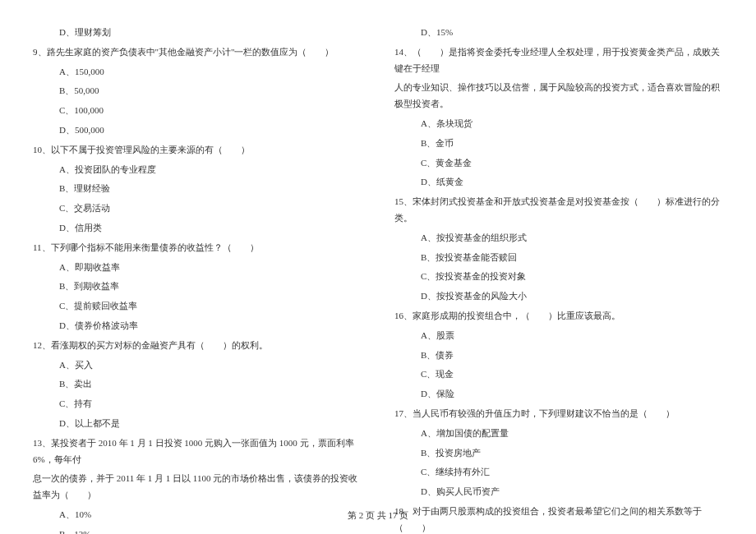 The width and height of the screenshot is (756, 534). I want to click on q13-stem-line1: 13、某投资者于 2010 年 1 月 1 日投资 1000 元购入一张面值为 …, so click(197, 452).